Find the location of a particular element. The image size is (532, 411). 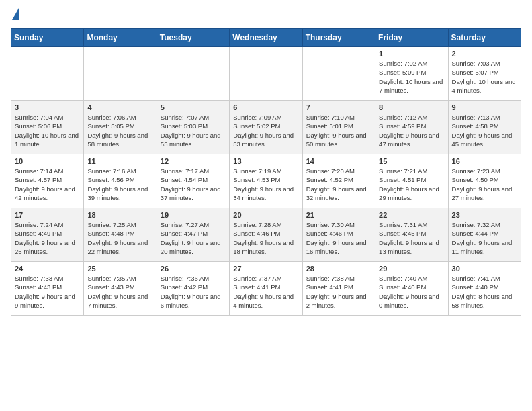

day-info: Sunrise: 7:28 AM Sunset: 4:46 PM Dayligh… is located at coordinates (266, 238).